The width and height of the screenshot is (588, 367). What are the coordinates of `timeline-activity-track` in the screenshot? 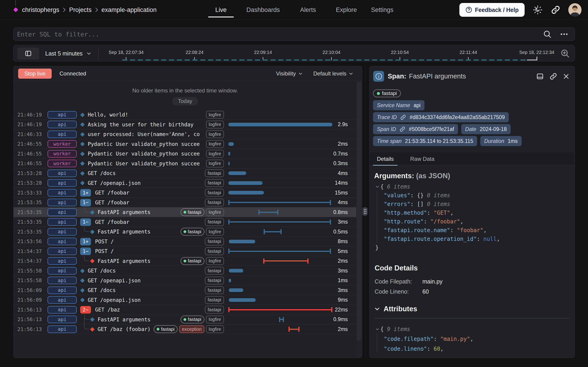 It's located at (325, 60).